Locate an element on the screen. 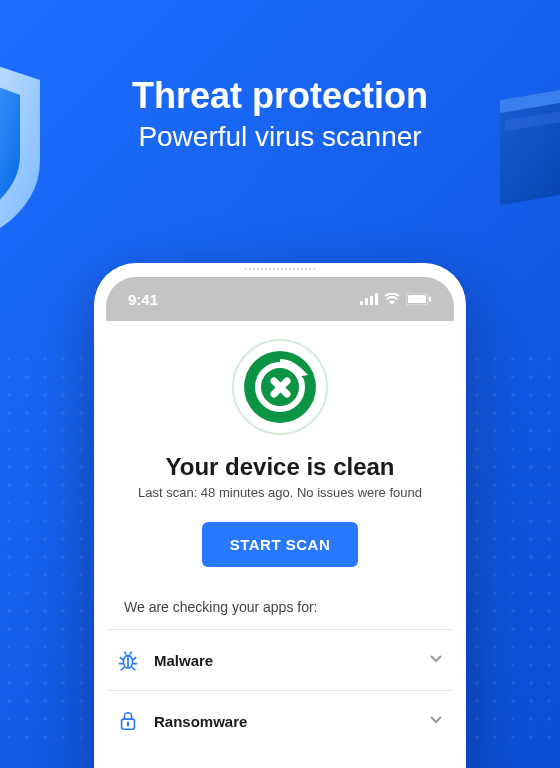 The height and width of the screenshot is (768, 560). scan-item-label: Malware is located at coordinates (184, 660).